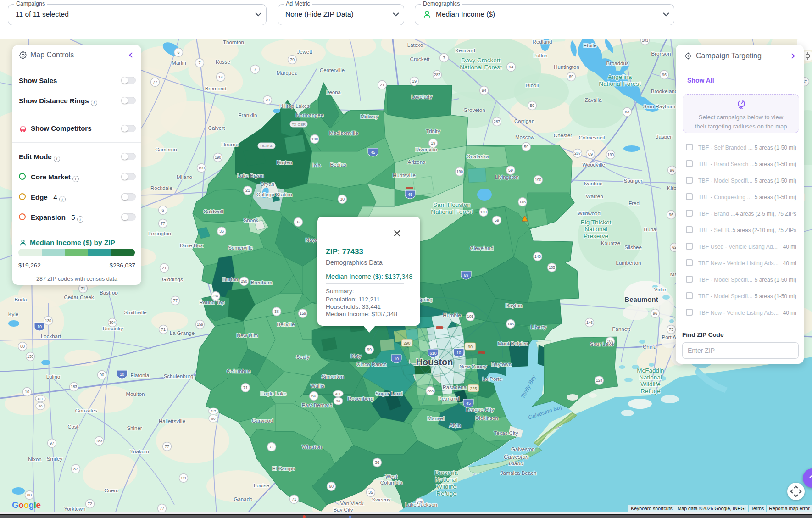  I want to click on svg-text: 71, so click(83, 289).